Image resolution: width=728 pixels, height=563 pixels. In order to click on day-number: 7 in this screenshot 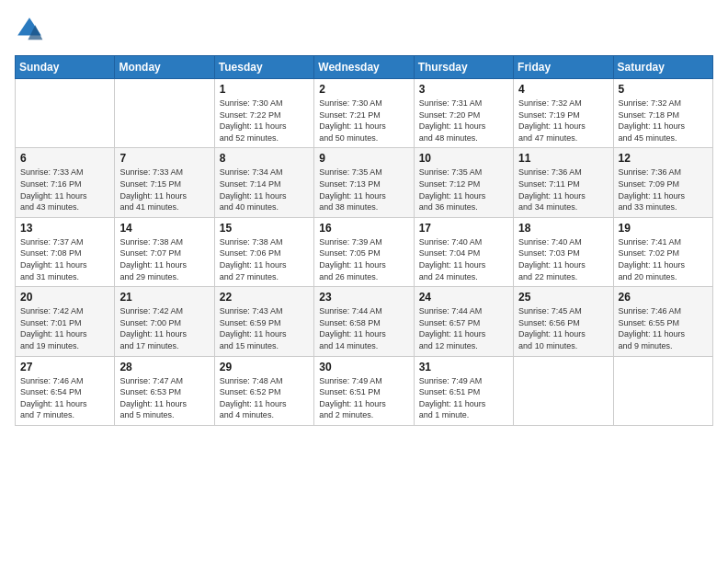, I will do `click(164, 158)`.